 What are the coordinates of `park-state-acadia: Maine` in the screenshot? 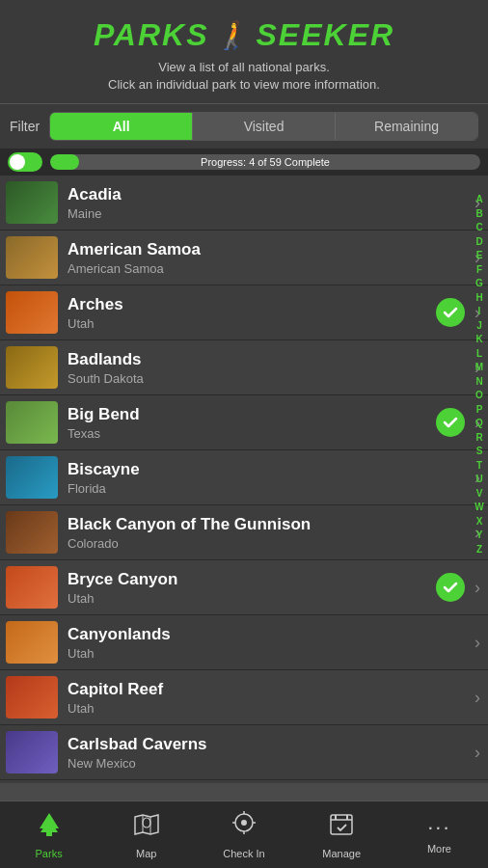 It's located at (269, 214).